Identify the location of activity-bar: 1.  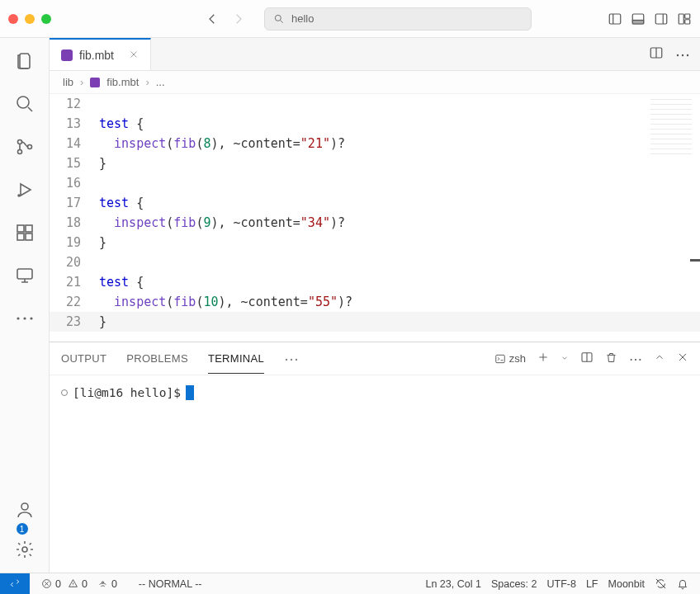
(25, 305).